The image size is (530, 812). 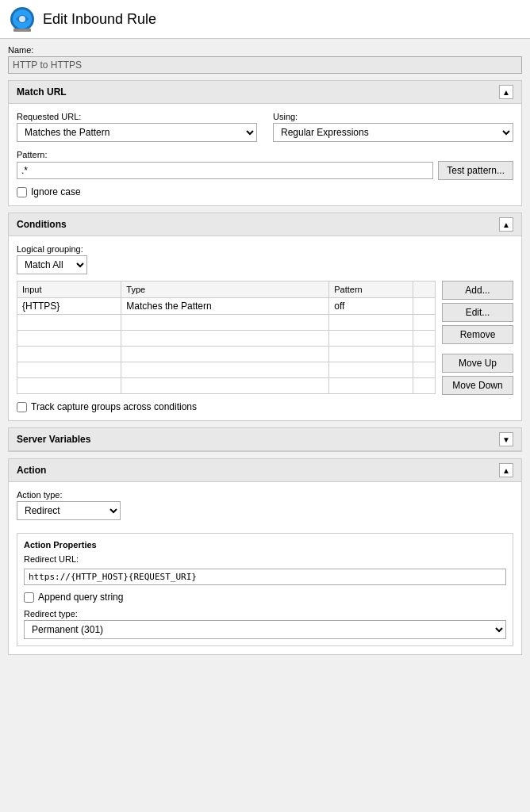 I want to click on test-pattern-btn: Test pattern..., so click(x=476, y=170).